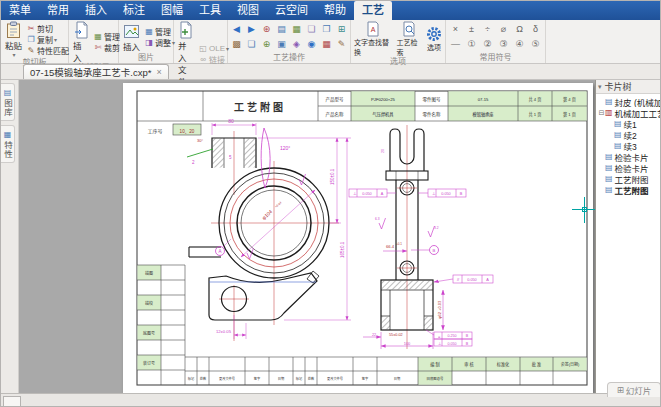  I want to click on card-tree-item: ⊟ ▥ 机械加工工艺过程卡, so click(628, 112).